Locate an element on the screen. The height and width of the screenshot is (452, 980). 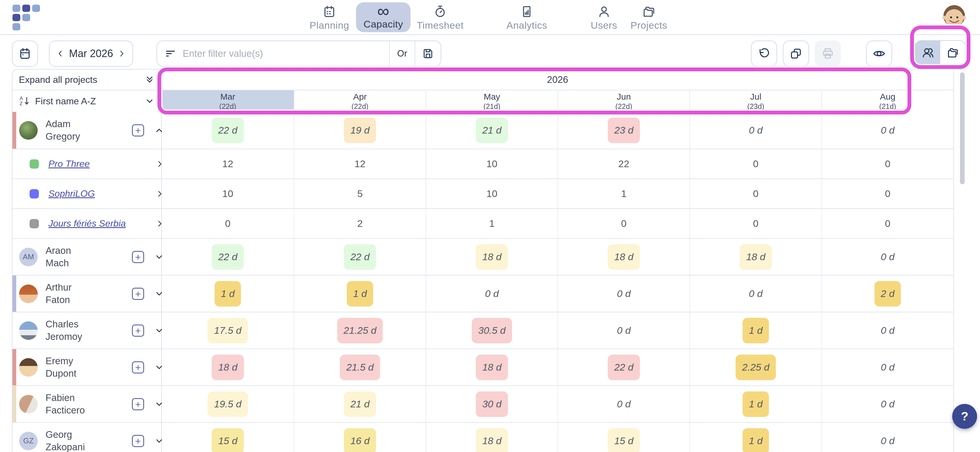
help-button: ? is located at coordinates (965, 416).